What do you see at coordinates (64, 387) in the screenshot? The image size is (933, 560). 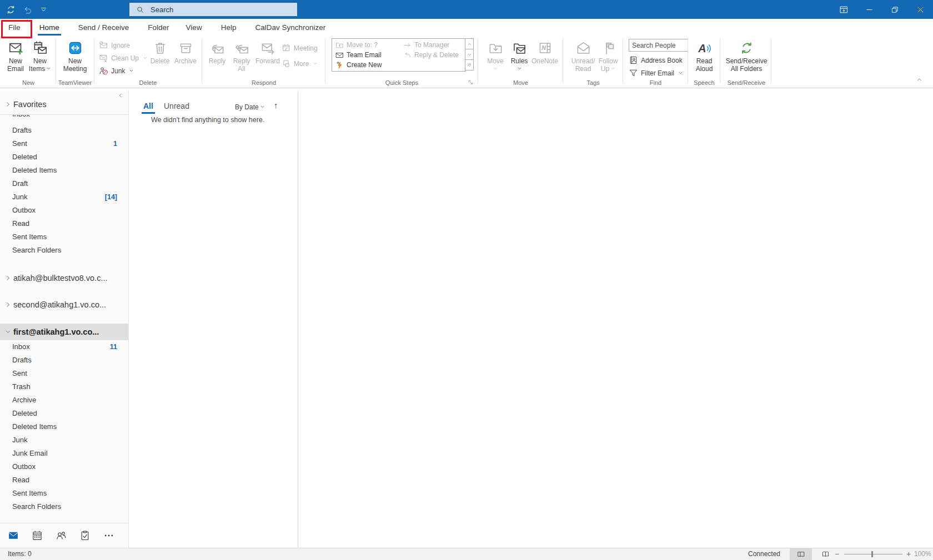 I see `folder-item: Trash` at bounding box center [64, 387].